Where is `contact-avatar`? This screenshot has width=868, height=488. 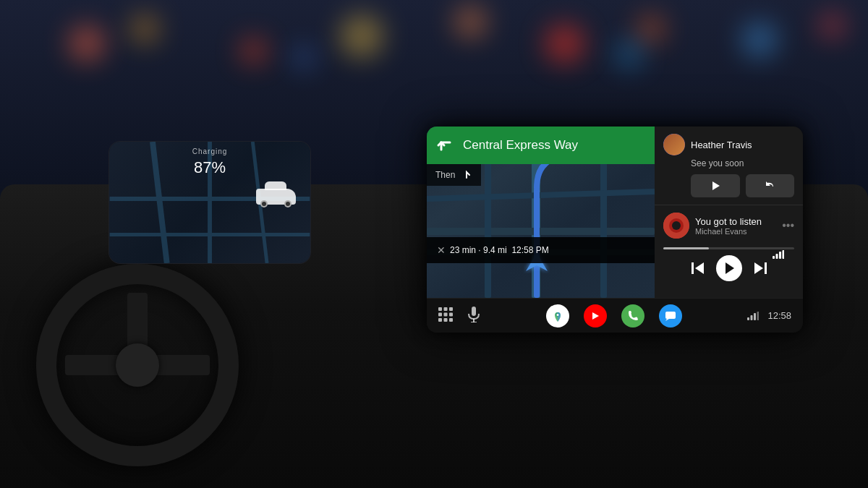
contact-avatar is located at coordinates (674, 145).